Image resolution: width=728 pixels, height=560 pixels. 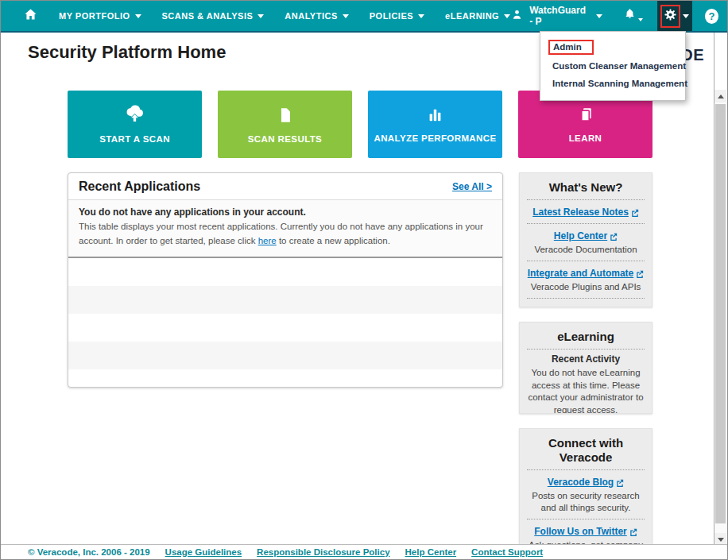 I want to click on latest-release-notes-link: Latest Release Notes, so click(x=586, y=213).